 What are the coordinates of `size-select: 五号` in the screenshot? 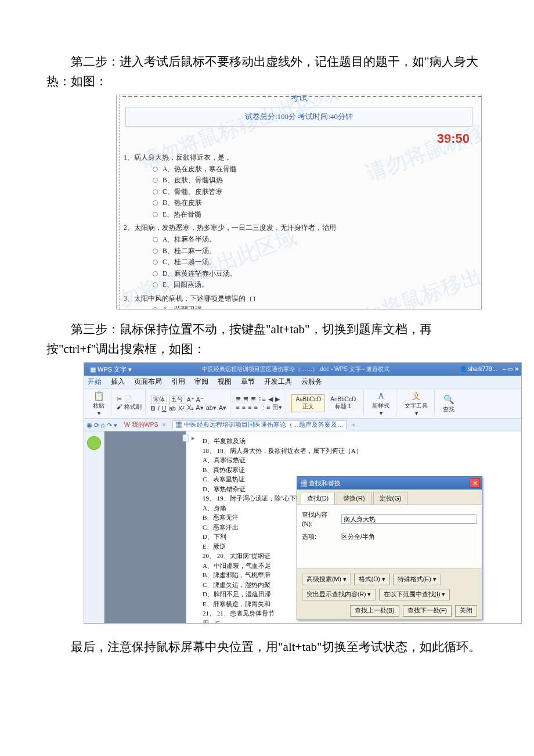 It's located at (177, 399).